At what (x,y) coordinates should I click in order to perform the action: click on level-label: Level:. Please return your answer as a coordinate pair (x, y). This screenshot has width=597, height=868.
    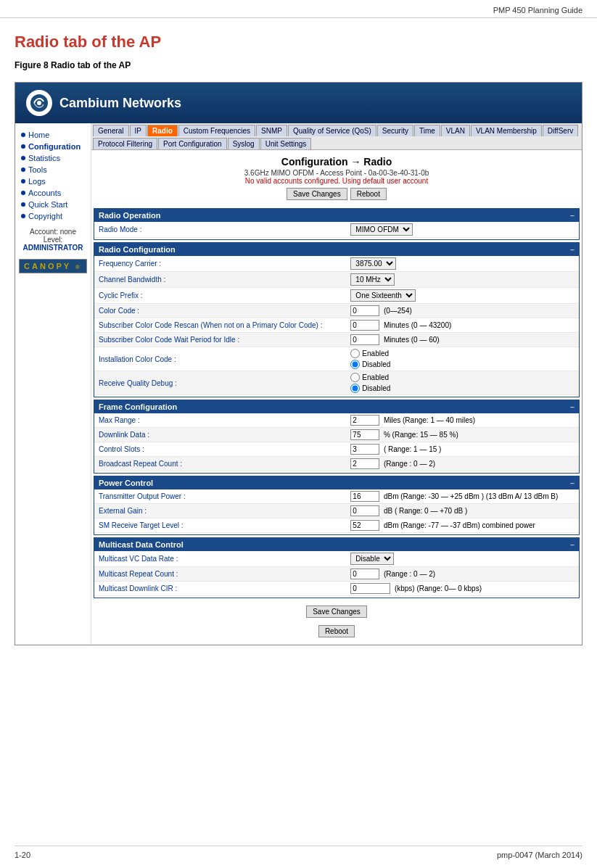
    Looking at the image, I should click on (53, 239).